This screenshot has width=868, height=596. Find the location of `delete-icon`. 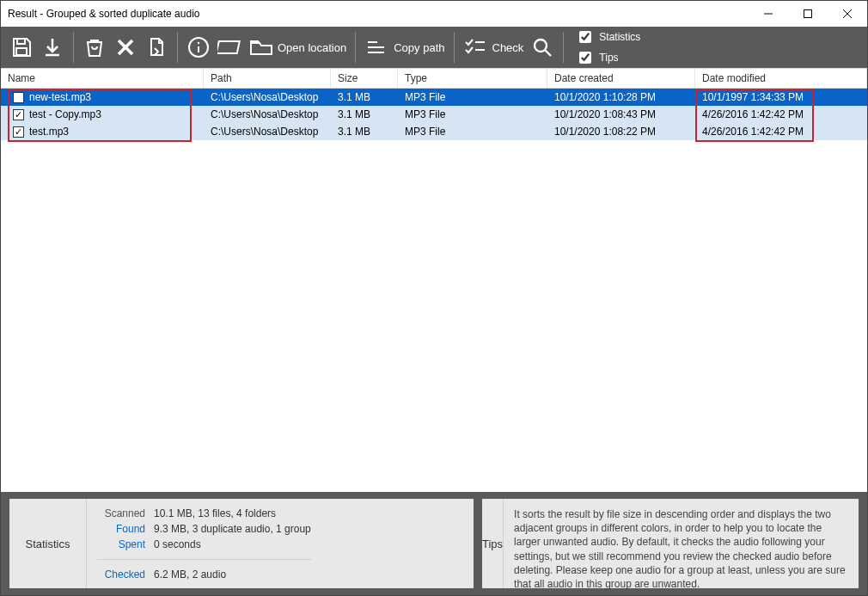

delete-icon is located at coordinates (125, 47).